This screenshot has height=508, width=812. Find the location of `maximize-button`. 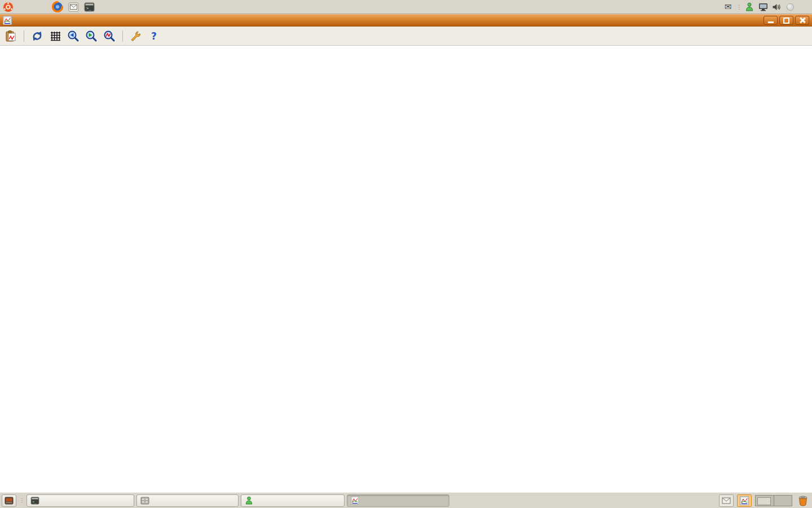

maximize-button is located at coordinates (786, 20).